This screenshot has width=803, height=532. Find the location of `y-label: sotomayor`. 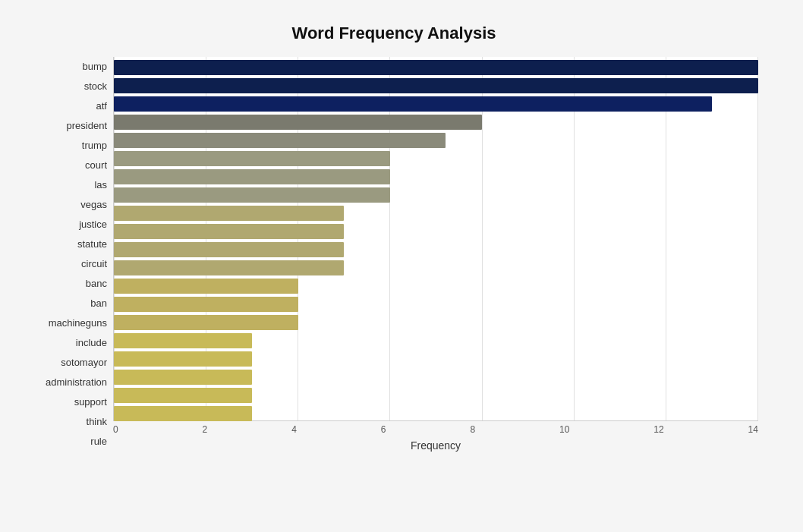

y-label: sotomayor is located at coordinates (83, 363).